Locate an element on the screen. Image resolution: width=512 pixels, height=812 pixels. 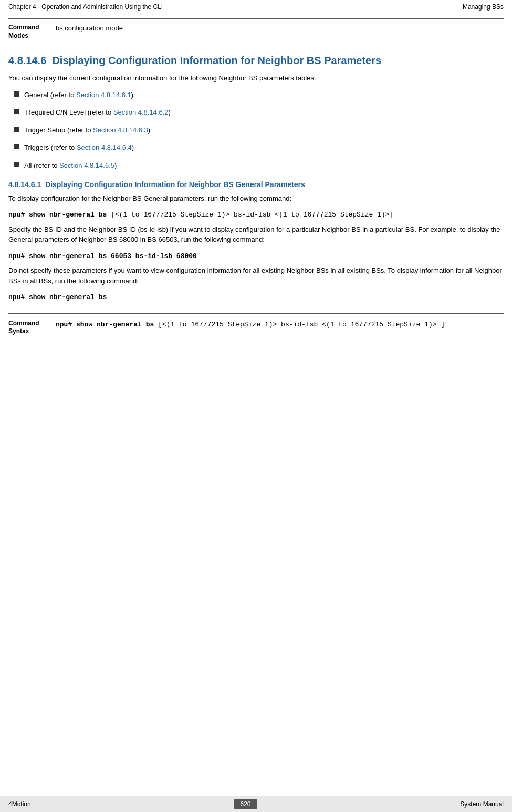
subsection-1-title: 4.8.14.6.1 Displaying Configuration Info… is located at coordinates (256, 185).